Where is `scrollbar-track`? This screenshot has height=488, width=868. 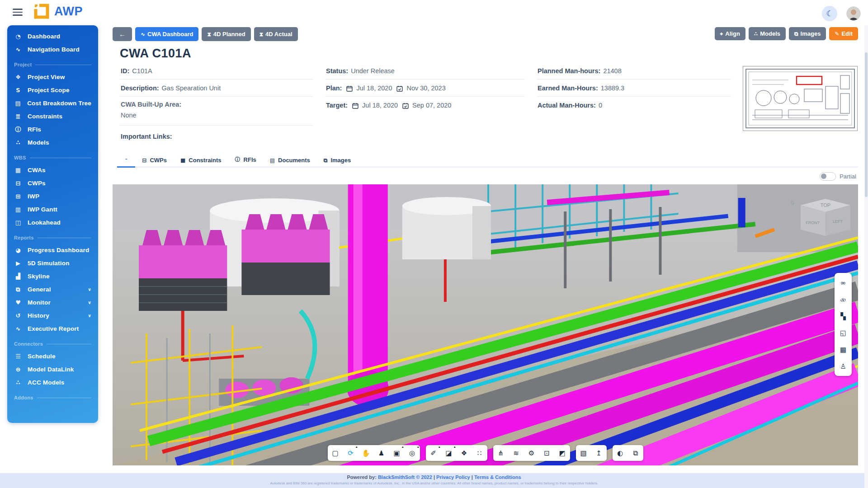 scrollbar-track is located at coordinates (866, 257).